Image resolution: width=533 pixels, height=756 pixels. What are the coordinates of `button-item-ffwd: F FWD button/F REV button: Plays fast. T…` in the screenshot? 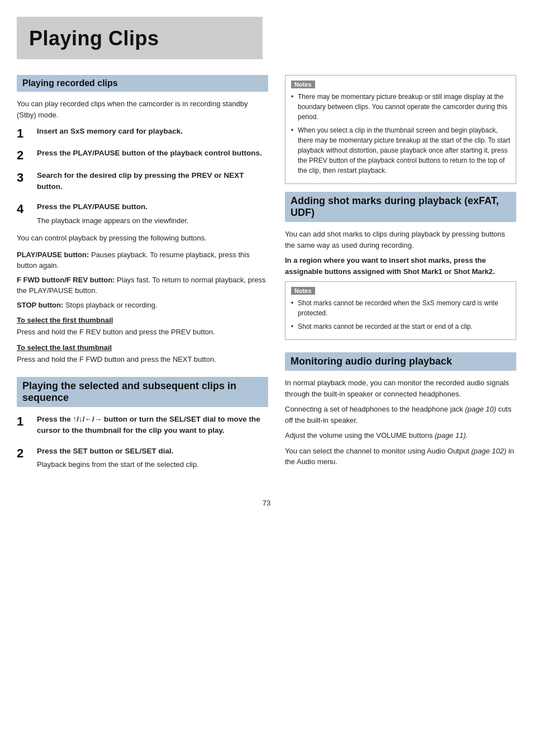 It's located at (142, 285).